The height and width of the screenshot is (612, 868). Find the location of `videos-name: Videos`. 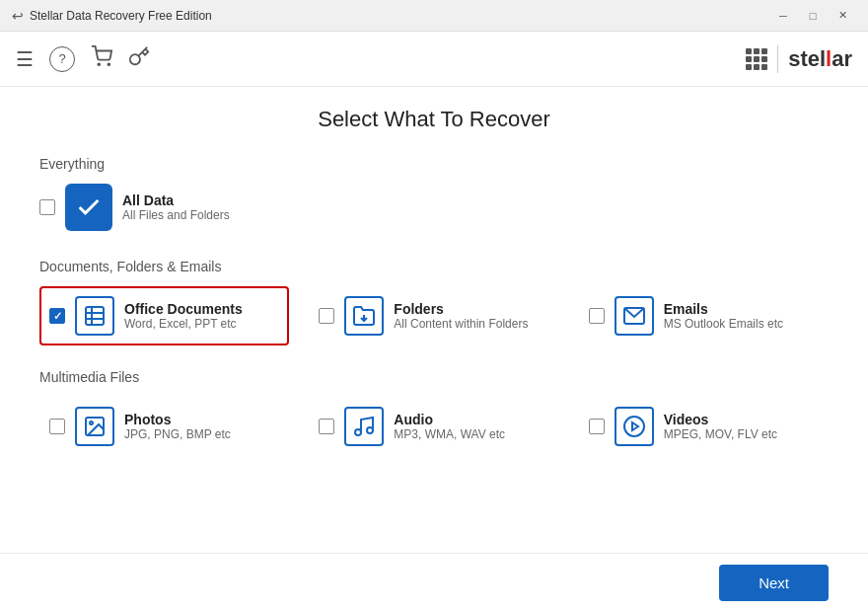

videos-name: Videos is located at coordinates (720, 420).